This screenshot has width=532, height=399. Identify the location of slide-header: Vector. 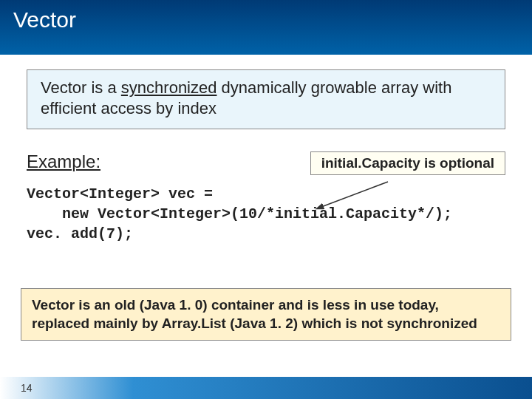
(266, 27).